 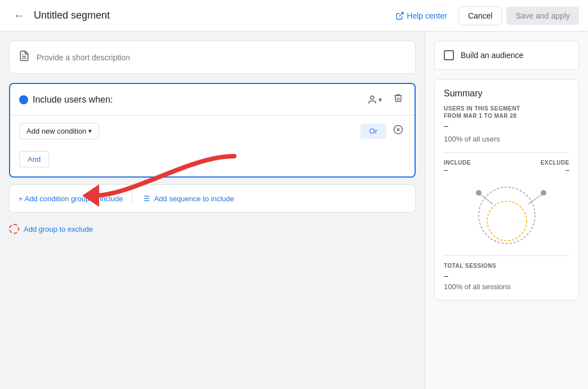 I want to click on chevron-down-icon: ▾, so click(x=380, y=100).